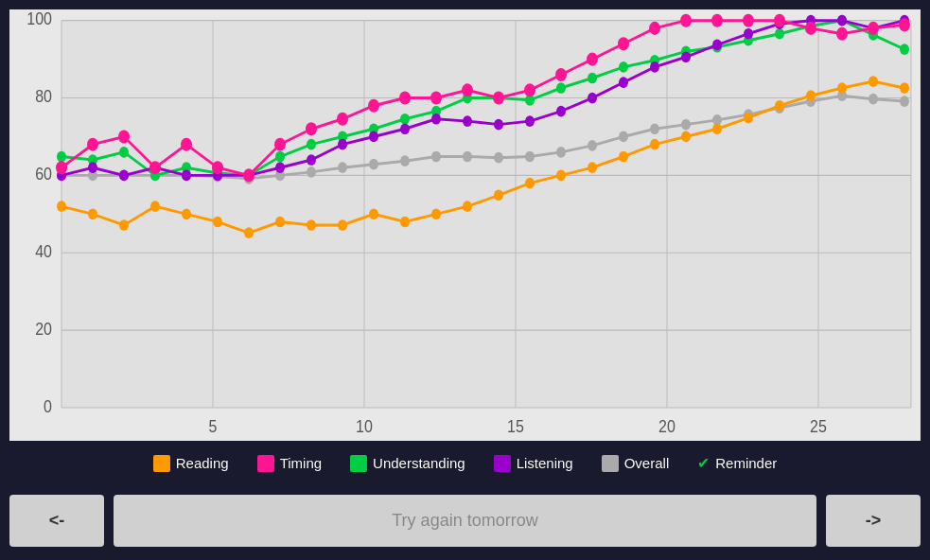 Image resolution: width=930 pixels, height=560 pixels. Describe the element at coordinates (364, 426) in the screenshot. I see `svg-text: 10` at that location.